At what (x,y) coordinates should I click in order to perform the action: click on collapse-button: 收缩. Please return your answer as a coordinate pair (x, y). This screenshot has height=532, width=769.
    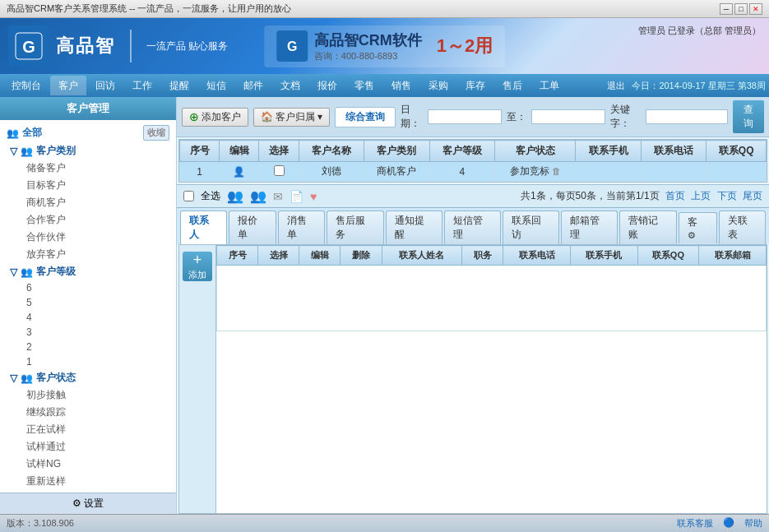
    Looking at the image, I should click on (156, 133).